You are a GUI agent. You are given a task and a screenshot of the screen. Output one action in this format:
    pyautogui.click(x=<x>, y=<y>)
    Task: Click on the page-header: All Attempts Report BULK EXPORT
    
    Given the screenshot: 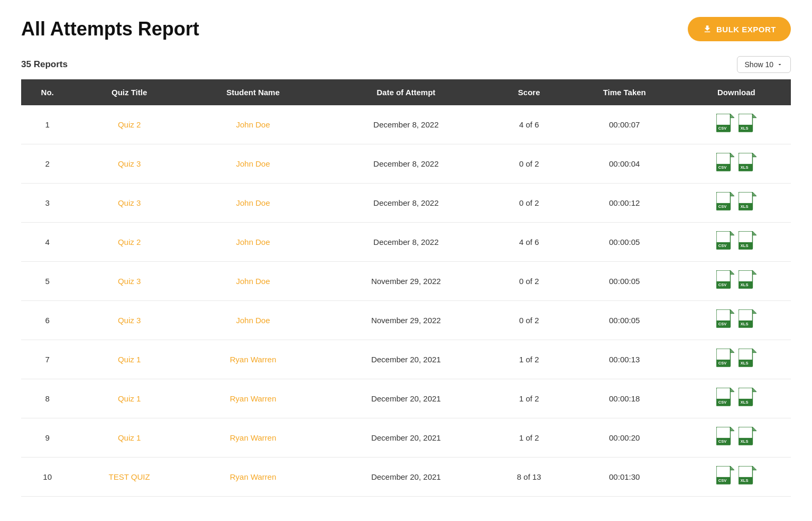 What is the action you would take?
    pyautogui.click(x=406, y=29)
    